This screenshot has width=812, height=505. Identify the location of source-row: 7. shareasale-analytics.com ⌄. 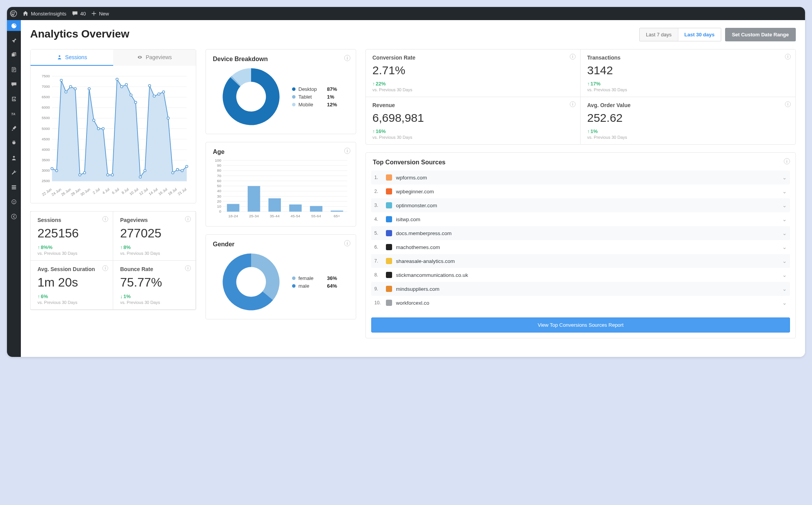
(581, 261).